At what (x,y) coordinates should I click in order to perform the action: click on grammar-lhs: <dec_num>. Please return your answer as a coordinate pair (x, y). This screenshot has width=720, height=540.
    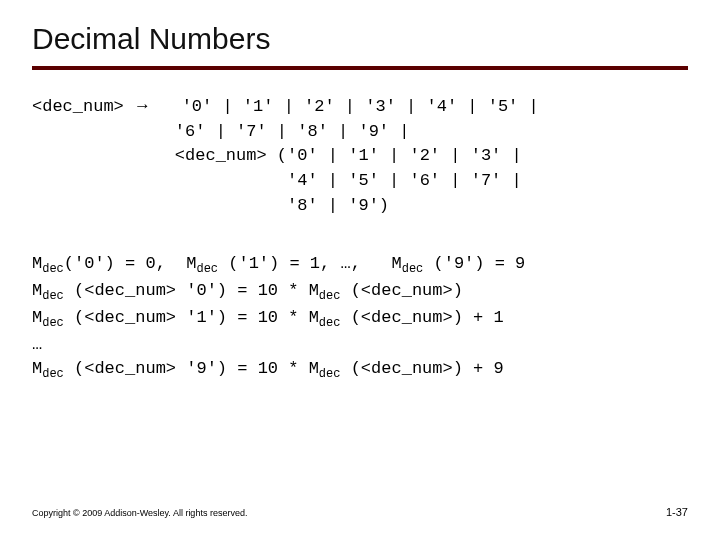
    Looking at the image, I should click on (78, 106).